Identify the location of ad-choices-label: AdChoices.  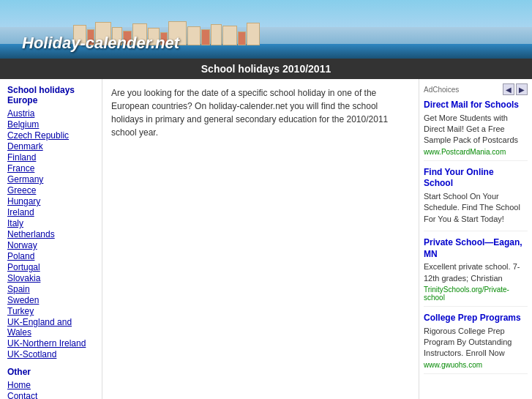
(441, 89).